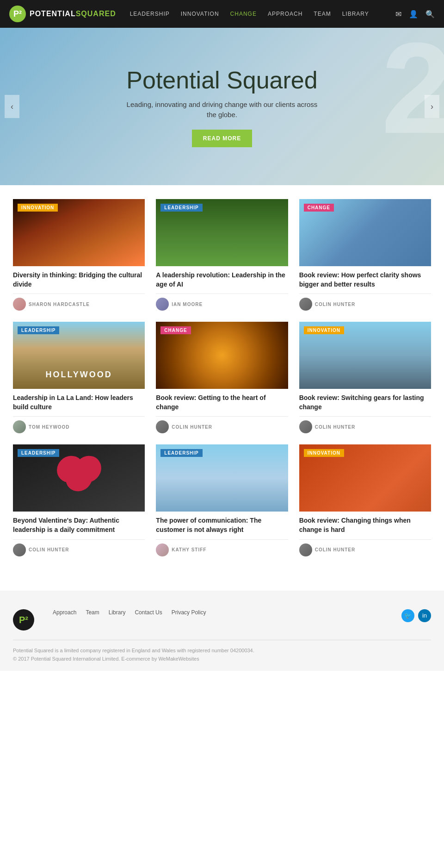 Image resolution: width=444 pixels, height=868 pixels. I want to click on article-image: LEADERSHIP HOLLYWOOD, so click(79, 356).